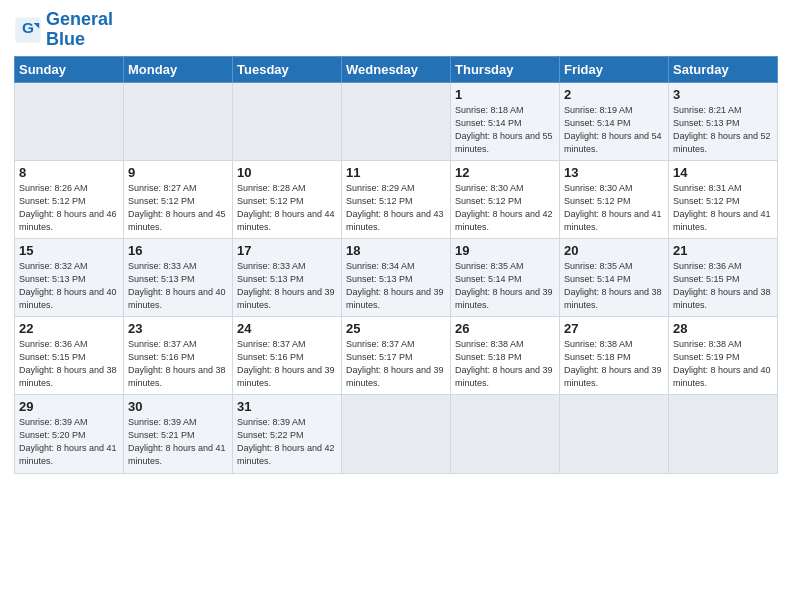  What do you see at coordinates (287, 364) in the screenshot?
I see `day-info: Sunrise: 8:37 AMSunset: 5:16 PMDaylight:…` at bounding box center [287, 364].